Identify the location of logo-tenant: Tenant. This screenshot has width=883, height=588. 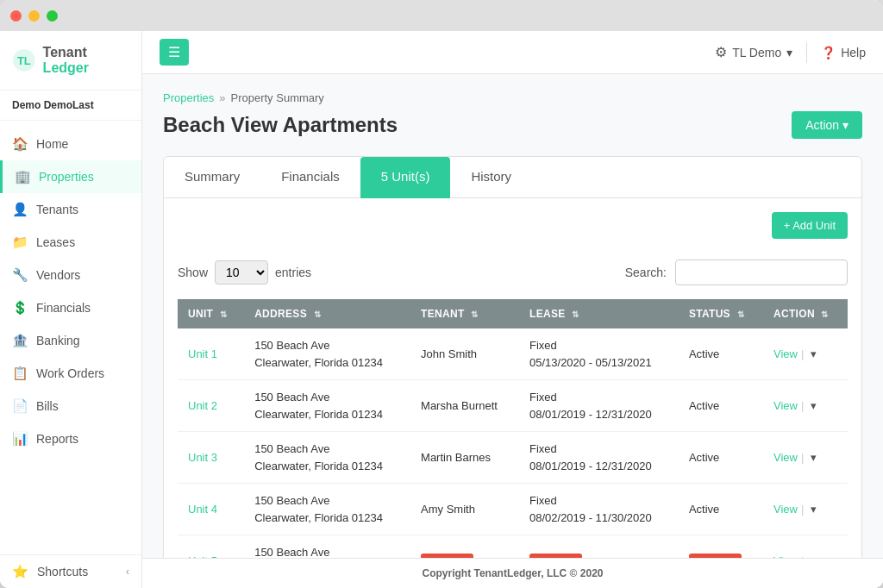
(66, 52).